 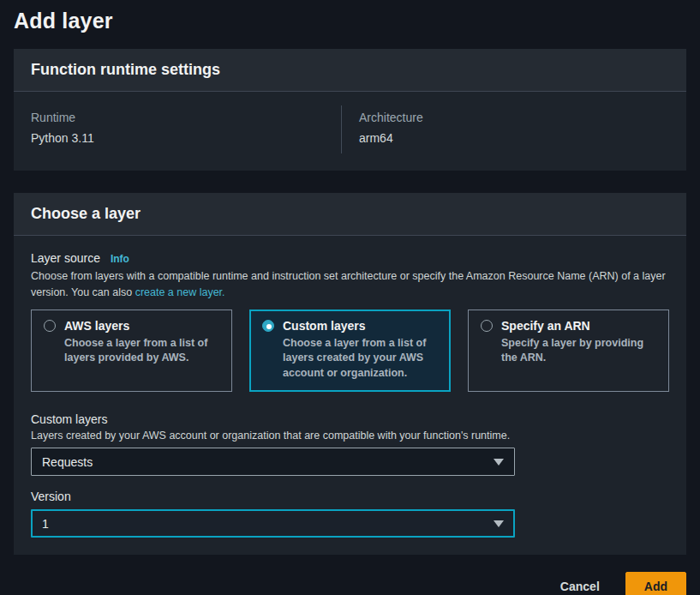 What do you see at coordinates (186, 138) in the screenshot?
I see `runtime-value: Python 3.11` at bounding box center [186, 138].